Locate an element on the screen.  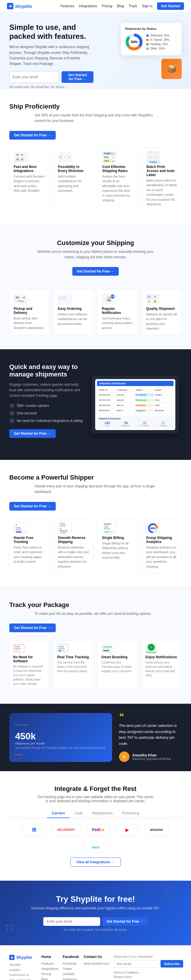
realtime-icon: Order #8742 is located at coordinates (63, 648).